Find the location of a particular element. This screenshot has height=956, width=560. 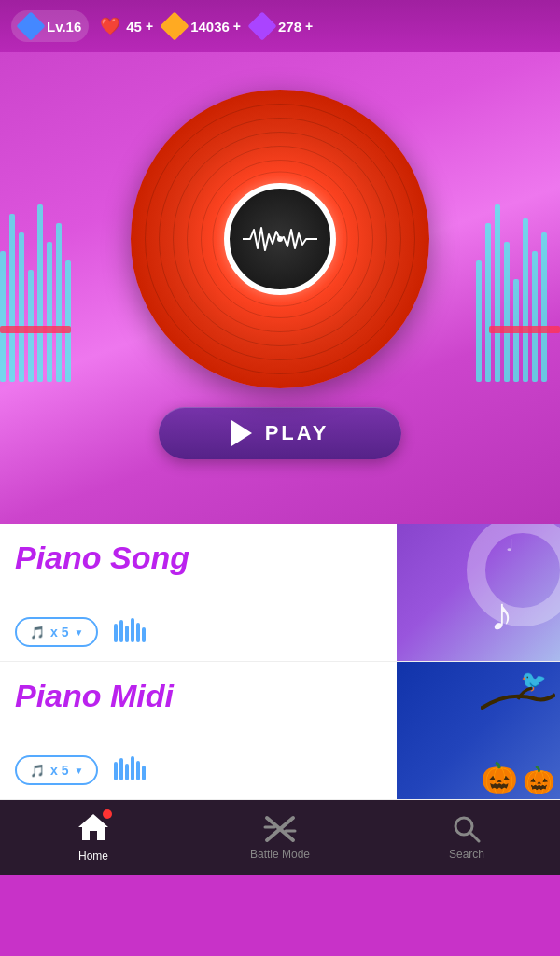

battle-label: Battle Mode is located at coordinates (280, 854).